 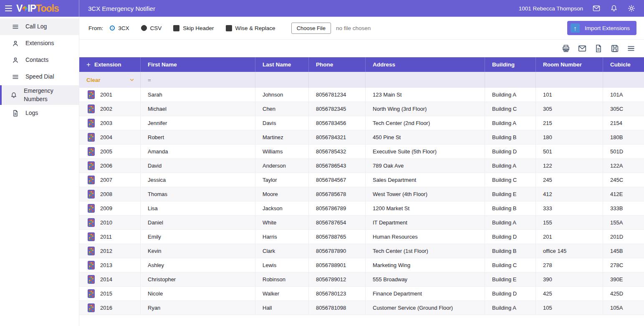 What do you see at coordinates (599, 48) in the screenshot?
I see `export-document-icon` at bounding box center [599, 48].